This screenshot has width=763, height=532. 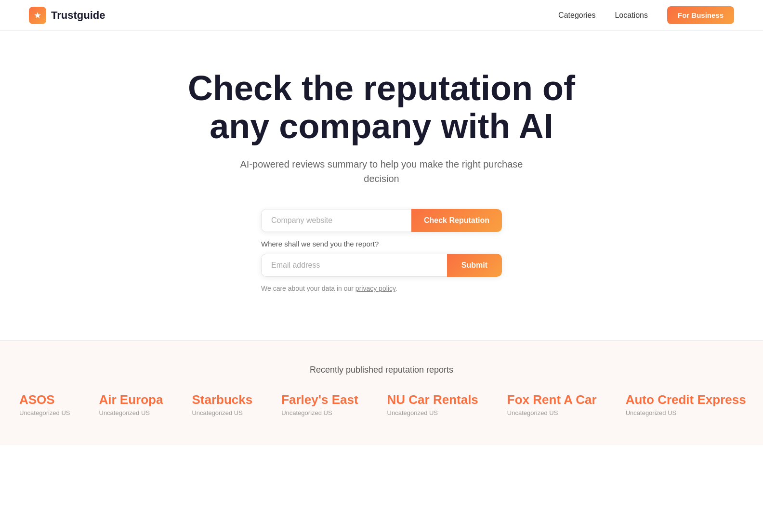 I want to click on email-row: Submit, so click(x=382, y=265).